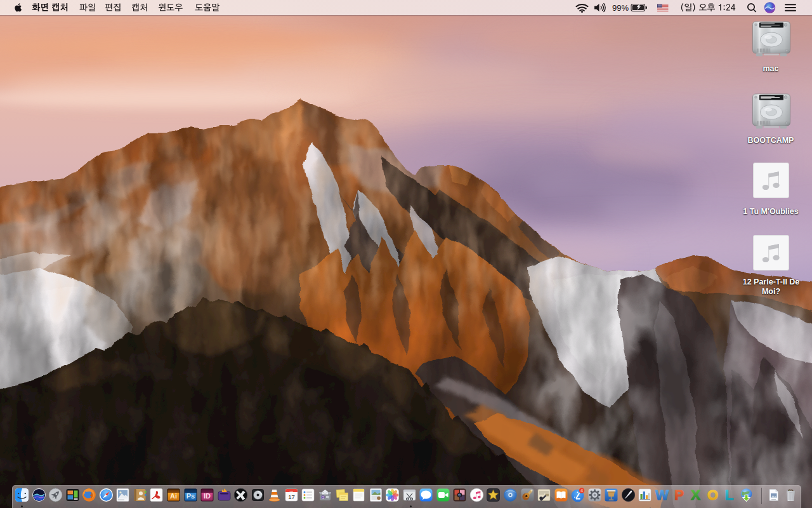 The height and width of the screenshot is (508, 812). What do you see at coordinates (174, 496) in the screenshot?
I see `svg-text: Ai` at bounding box center [174, 496].